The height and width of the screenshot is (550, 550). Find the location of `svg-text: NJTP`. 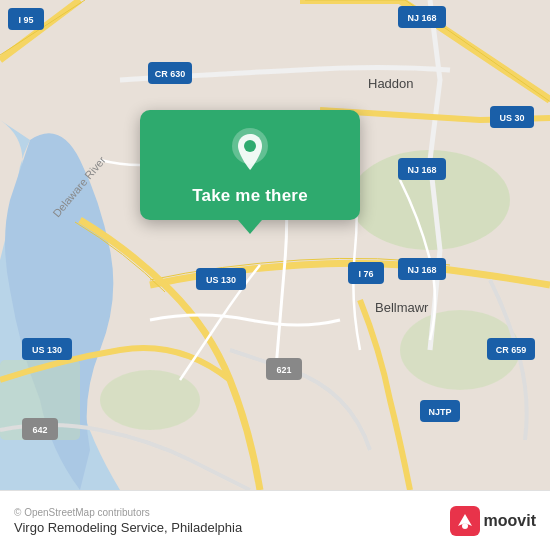

svg-text: NJTP is located at coordinates (440, 412).